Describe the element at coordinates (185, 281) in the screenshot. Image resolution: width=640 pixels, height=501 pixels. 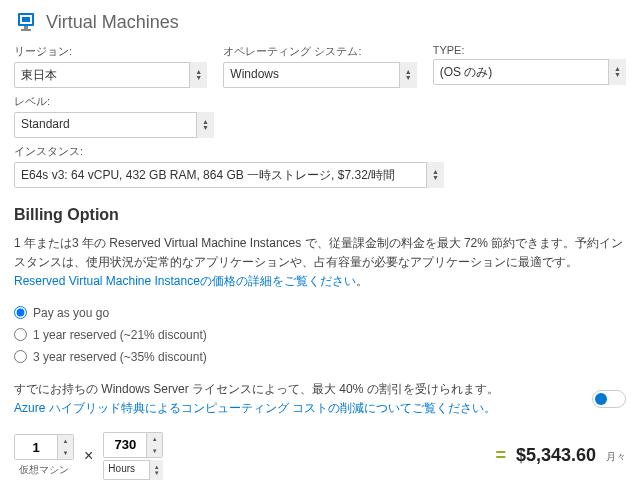
I see `reserved-pricing-link: Reserved Virtual Machine Instanceの価格の詳細を…` at that location.